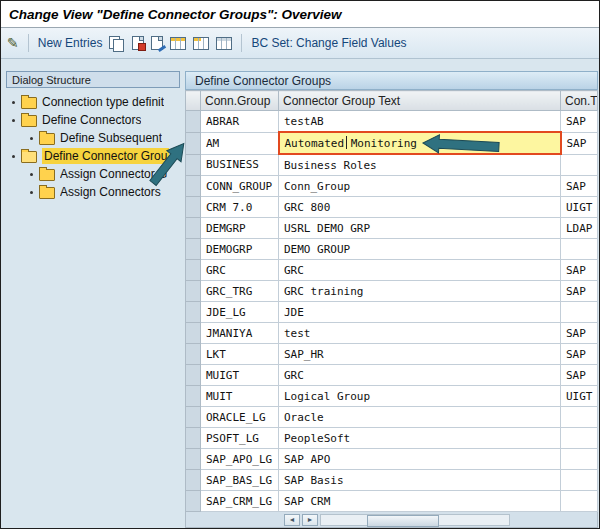 The width and height of the screenshot is (600, 529). I want to click on group-text-cell: USRL DEMO GRP, so click(420, 228).